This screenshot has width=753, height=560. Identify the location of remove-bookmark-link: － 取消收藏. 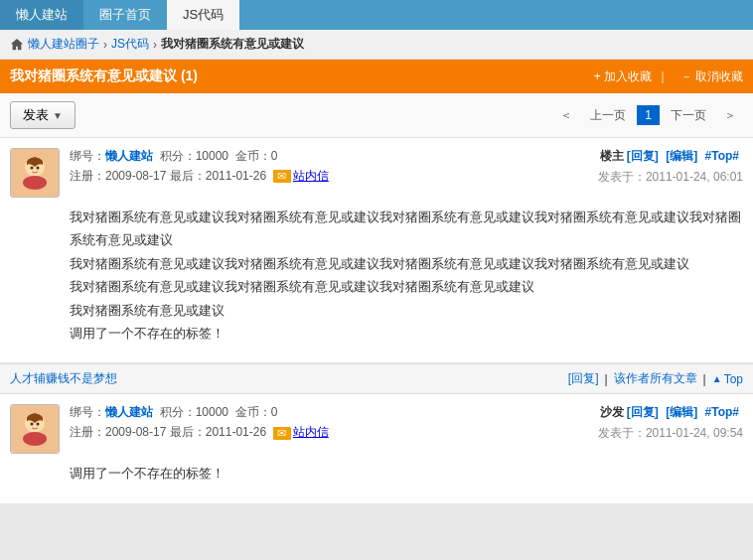
(711, 76).